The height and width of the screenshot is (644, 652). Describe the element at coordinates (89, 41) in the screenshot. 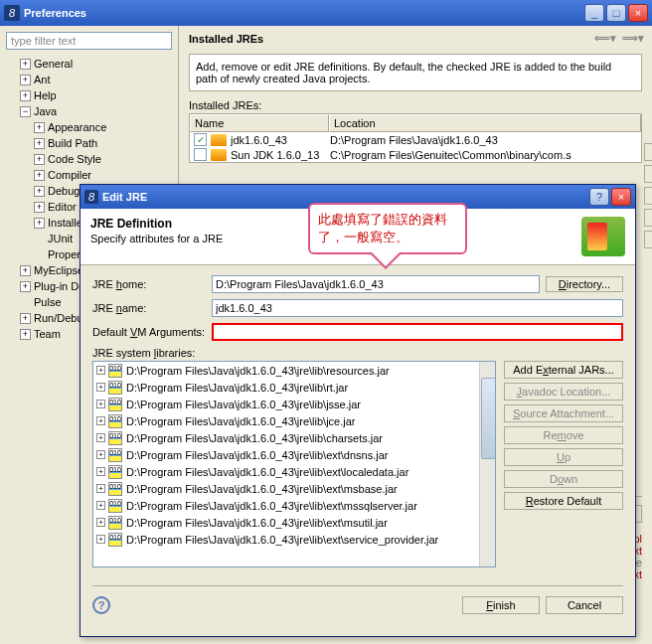

I see `filter-input` at that location.